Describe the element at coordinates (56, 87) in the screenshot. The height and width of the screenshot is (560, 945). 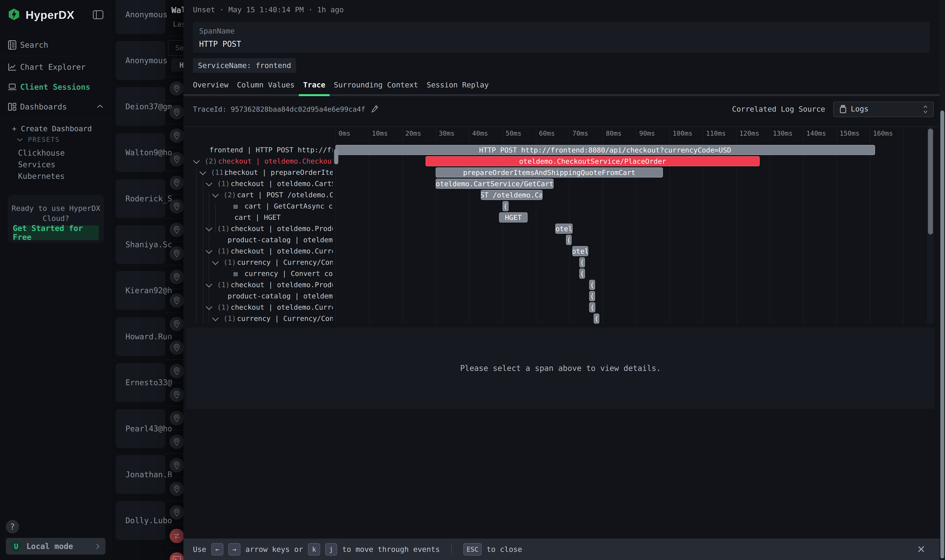
I see `sidebar-item-client-sessions: Client Sessions` at that location.